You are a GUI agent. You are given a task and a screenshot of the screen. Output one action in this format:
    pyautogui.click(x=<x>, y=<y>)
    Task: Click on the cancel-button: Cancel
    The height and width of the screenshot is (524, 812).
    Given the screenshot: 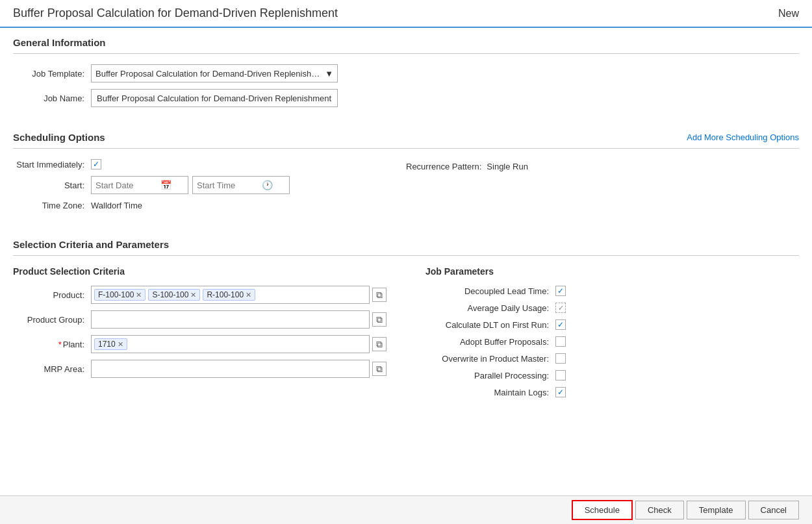 What is the action you would take?
    pyautogui.click(x=774, y=510)
    